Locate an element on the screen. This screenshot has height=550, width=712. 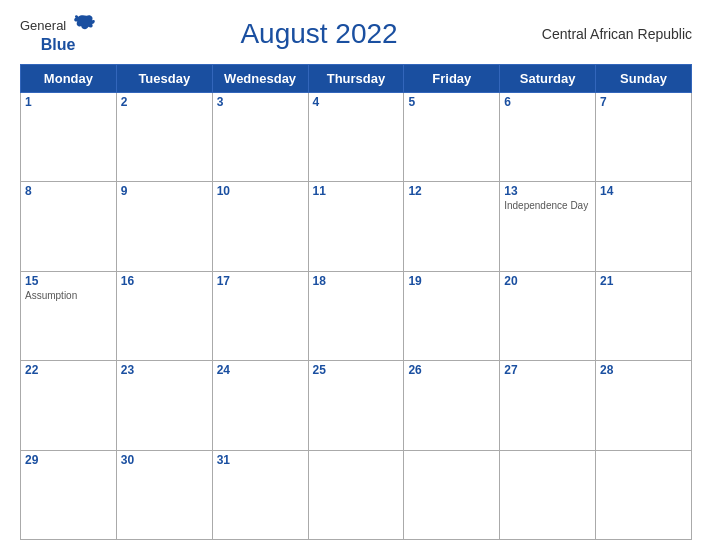
day-number: 5 is located at coordinates (452, 102).